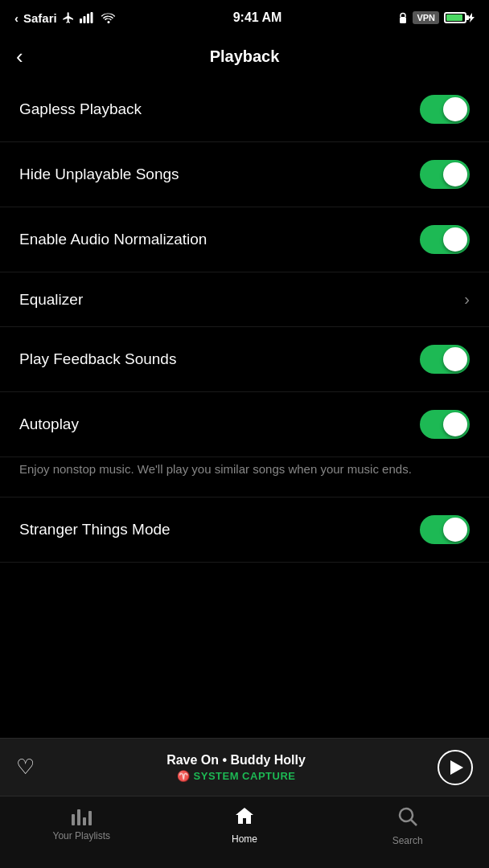 The width and height of the screenshot is (489, 868). Describe the element at coordinates (244, 839) in the screenshot. I see `home-tab-label: Home` at that location.